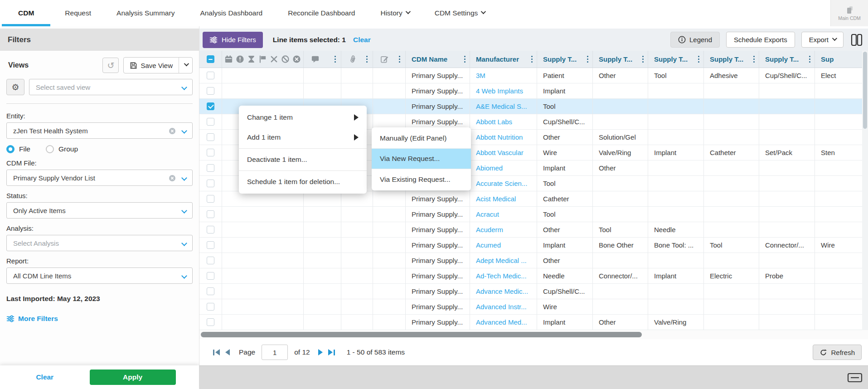 The width and height of the screenshot is (868, 389). Describe the element at coordinates (422, 139) in the screenshot. I see `submenu-item-manually: Manually (Edit Panel)` at that location.